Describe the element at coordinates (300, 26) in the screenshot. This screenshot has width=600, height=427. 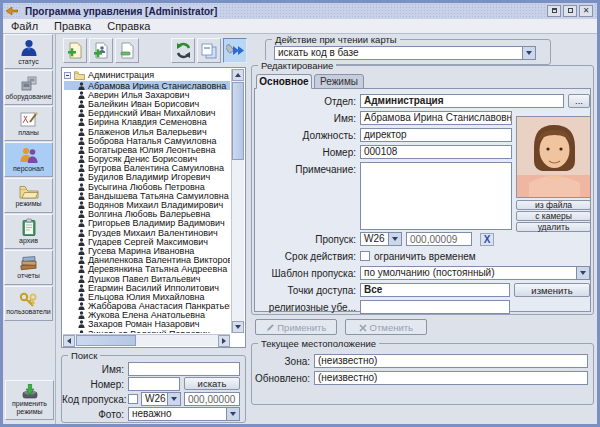
I see `menu-bar: ФайлПравкаСправка` at that location.